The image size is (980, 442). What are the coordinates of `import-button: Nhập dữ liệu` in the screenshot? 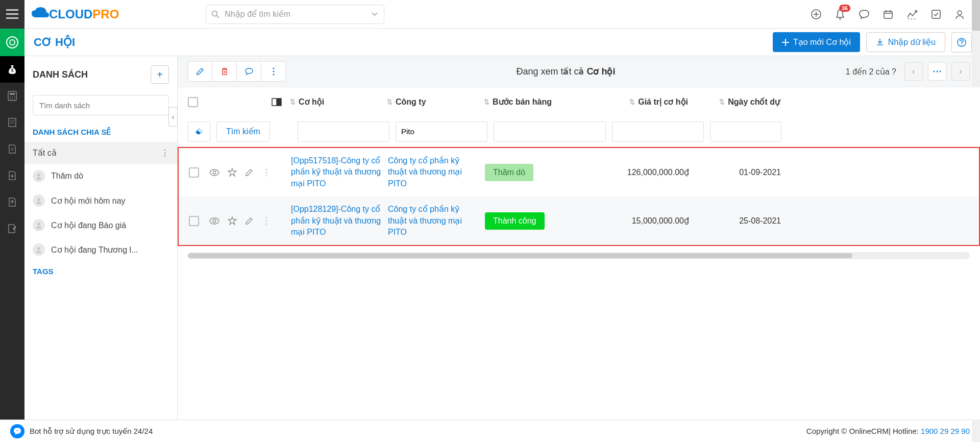 It's located at (905, 42).